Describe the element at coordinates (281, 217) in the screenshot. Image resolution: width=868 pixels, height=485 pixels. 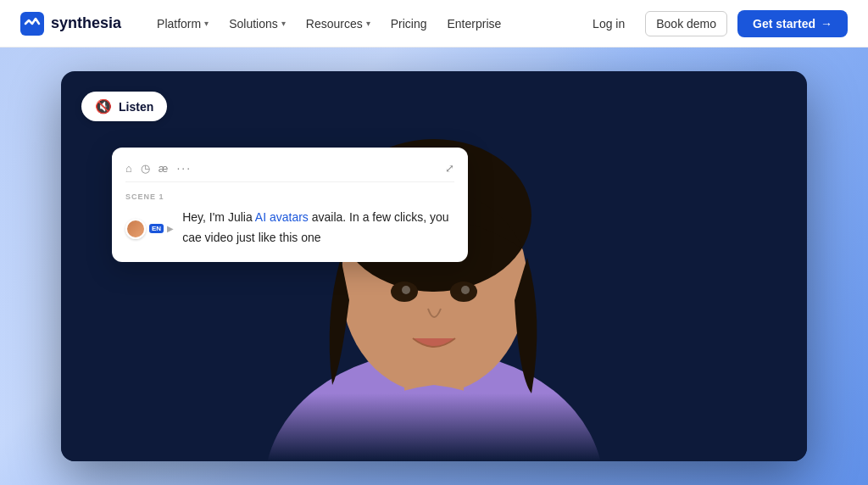
I see `text-highlight-ai-avatars: AI avatars` at that location.